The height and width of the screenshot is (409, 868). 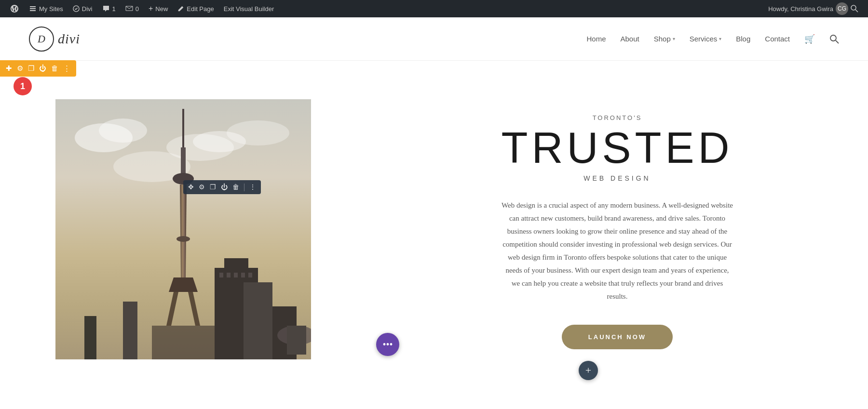 I want to click on logo-letter: D, so click(x=41, y=39).